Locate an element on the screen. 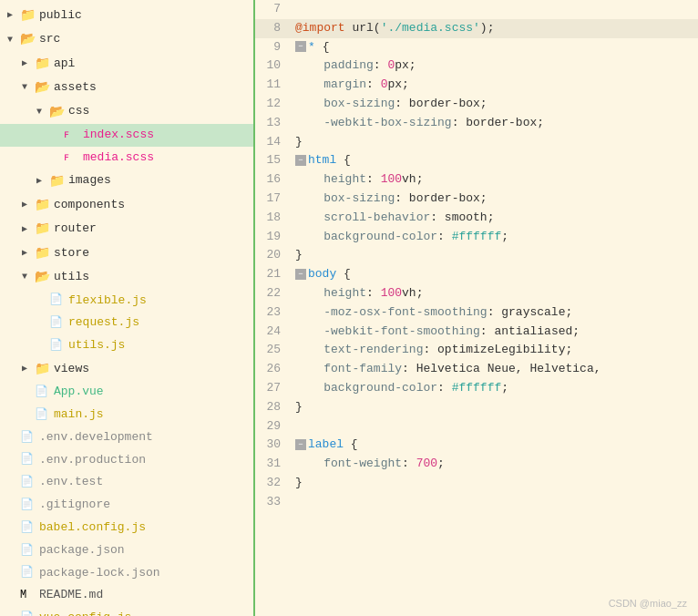 The image size is (698, 616). watermark: CSDN @miao_zz is located at coordinates (648, 603).